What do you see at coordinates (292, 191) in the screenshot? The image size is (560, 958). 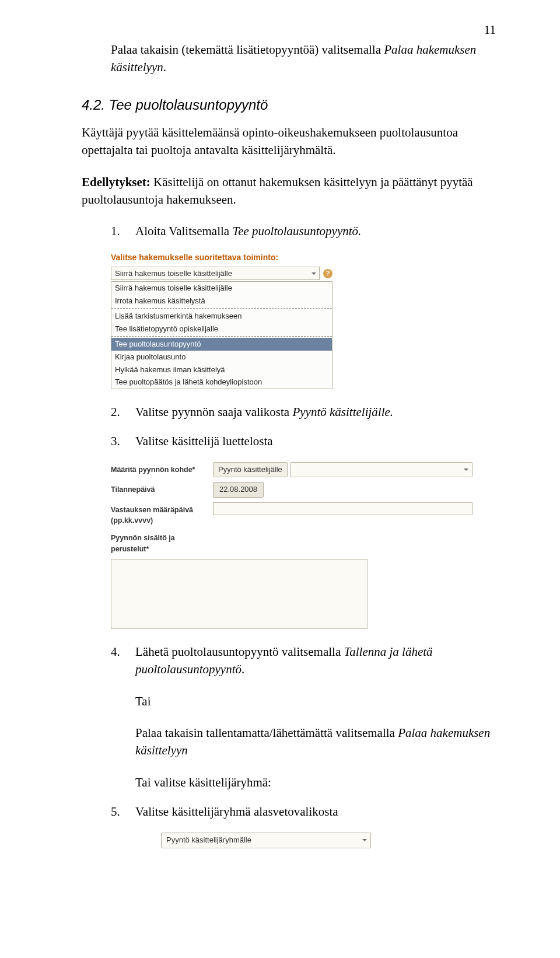 I see `paragraph-2: Edellytykset: Käsittelijä on ottanut hak…` at bounding box center [292, 191].